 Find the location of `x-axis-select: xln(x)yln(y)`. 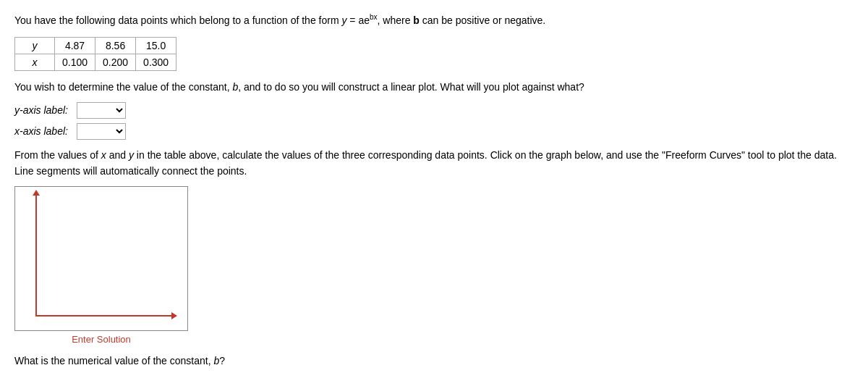

x-axis-select: xln(x)yln(y) is located at coordinates (101, 132).